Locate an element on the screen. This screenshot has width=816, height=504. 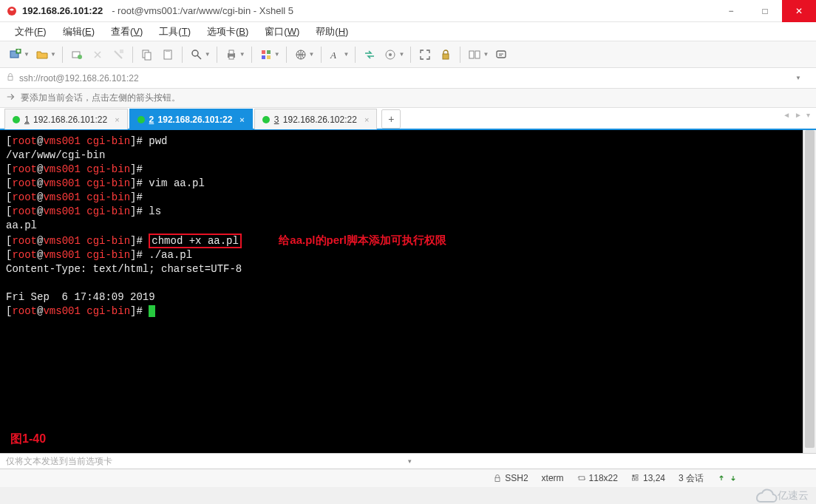
compose-input: 仅将文本发送到当前选项卡 ▾ is located at coordinates (408, 461).